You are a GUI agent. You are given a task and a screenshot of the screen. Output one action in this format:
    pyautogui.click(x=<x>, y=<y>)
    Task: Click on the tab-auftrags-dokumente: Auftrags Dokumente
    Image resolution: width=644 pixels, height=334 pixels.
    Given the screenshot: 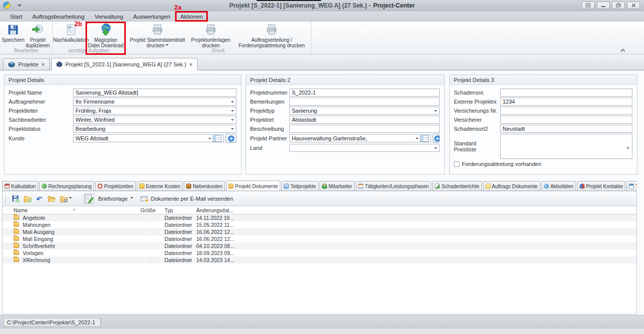 What is the action you would take?
    pyautogui.click(x=512, y=186)
    